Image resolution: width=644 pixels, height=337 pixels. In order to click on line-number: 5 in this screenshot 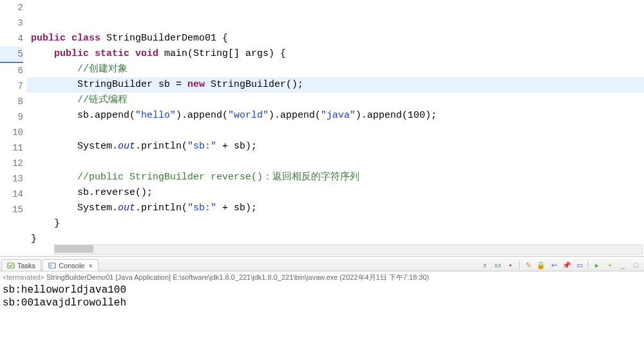, I will do `click(12, 55)`.